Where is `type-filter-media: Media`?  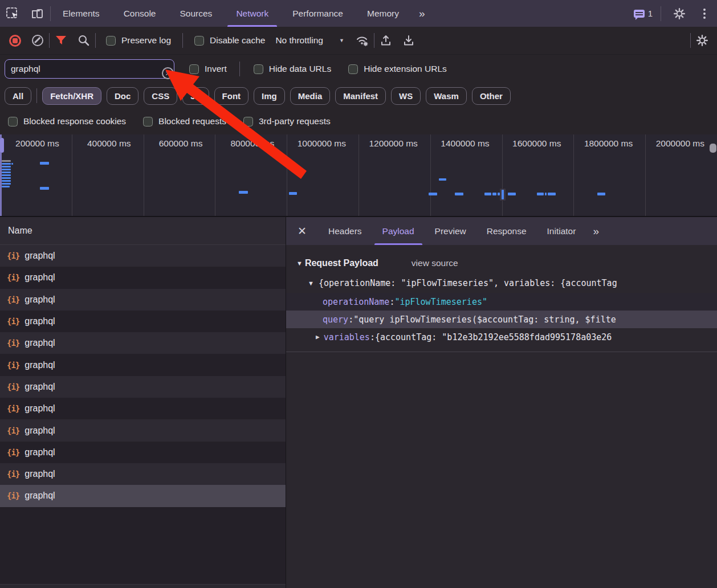
type-filter-media: Media is located at coordinates (310, 96).